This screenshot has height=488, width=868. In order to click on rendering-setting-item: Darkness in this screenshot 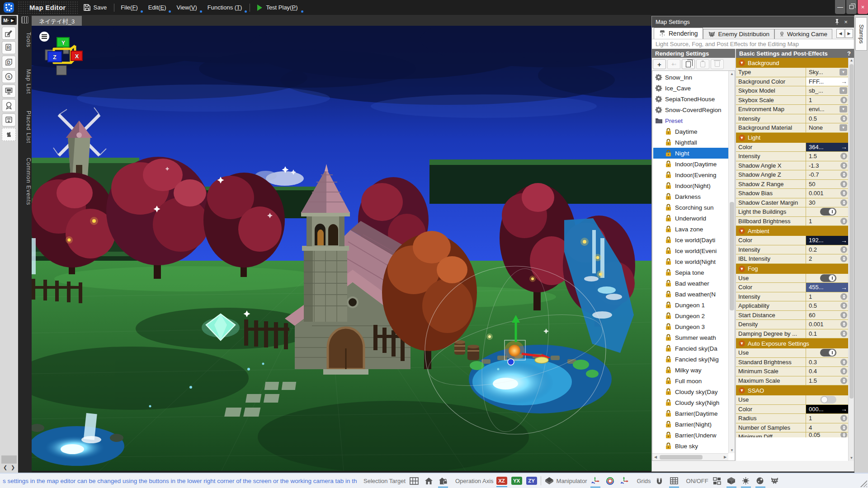, I will do `click(691, 197)`.